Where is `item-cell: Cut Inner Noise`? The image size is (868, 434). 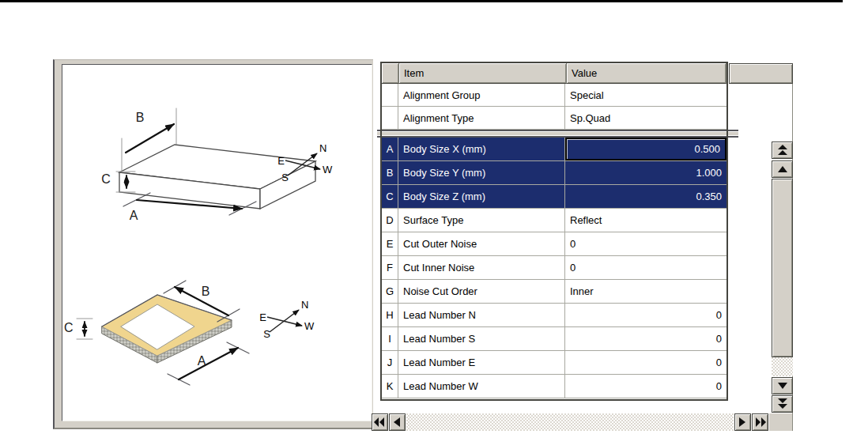
item-cell: Cut Inner Noise is located at coordinates (482, 267).